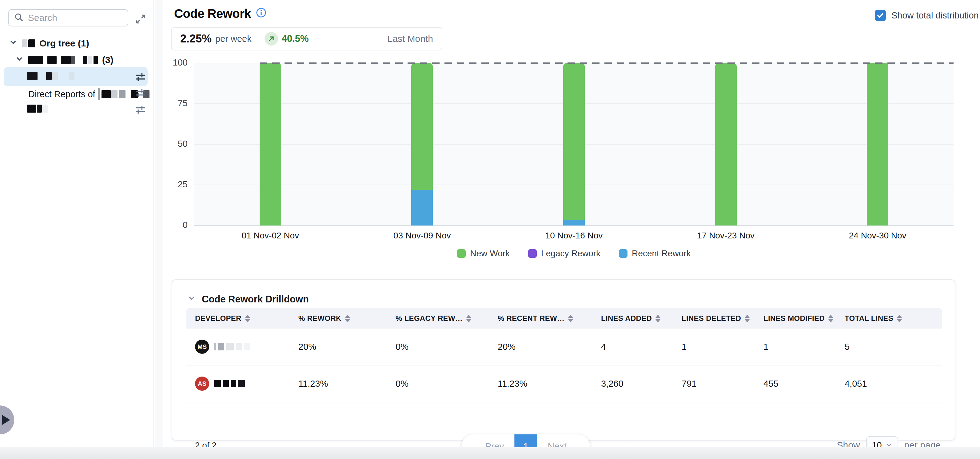  I want to click on sidebar-item-direct-reports: Direct Reports of, so click(89, 94).